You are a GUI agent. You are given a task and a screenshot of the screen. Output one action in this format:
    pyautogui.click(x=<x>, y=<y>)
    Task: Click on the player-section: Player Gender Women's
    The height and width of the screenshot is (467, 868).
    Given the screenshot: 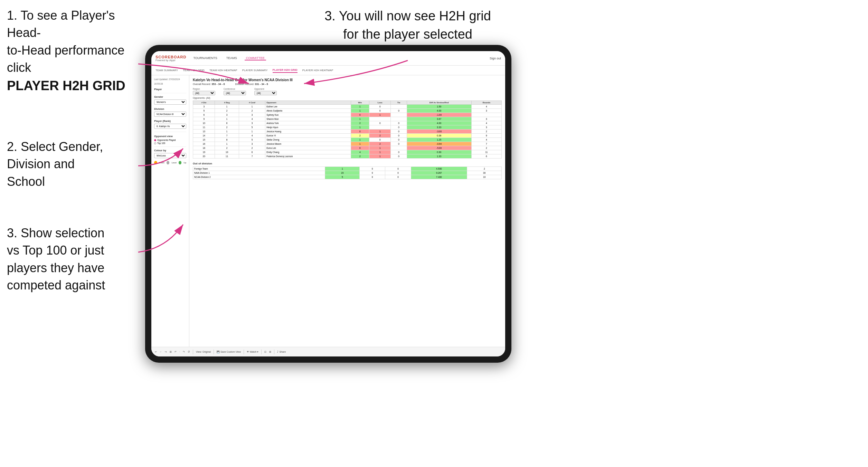 What is the action you would take?
    pyautogui.click(x=170, y=96)
    